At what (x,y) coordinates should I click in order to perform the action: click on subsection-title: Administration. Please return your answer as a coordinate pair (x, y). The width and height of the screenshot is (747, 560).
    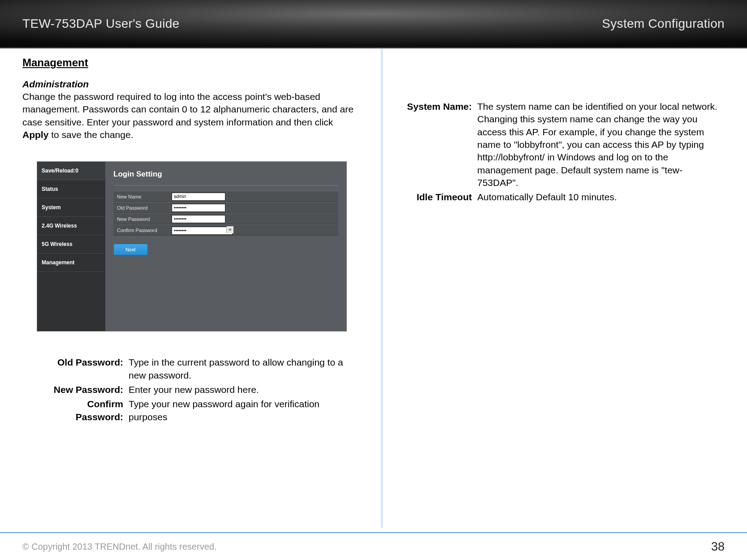
    Looking at the image, I should click on (190, 84).